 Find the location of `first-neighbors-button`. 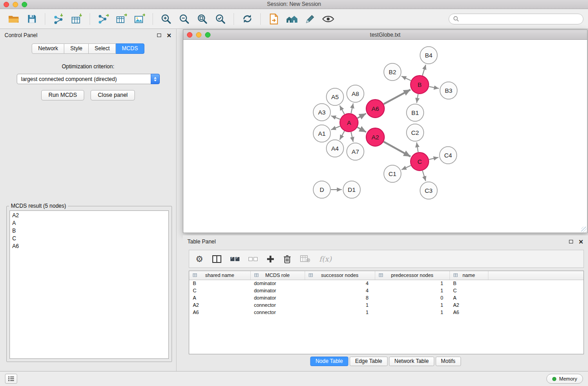

first-neighbors-button is located at coordinates (274, 19).